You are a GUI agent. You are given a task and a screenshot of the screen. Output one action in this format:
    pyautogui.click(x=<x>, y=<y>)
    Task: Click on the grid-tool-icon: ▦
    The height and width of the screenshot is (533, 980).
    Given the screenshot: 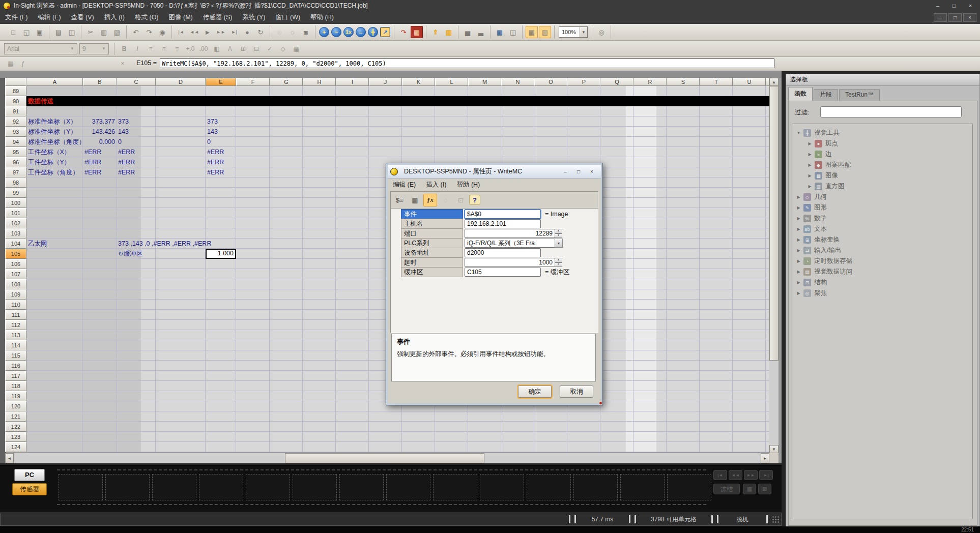 What is the action you would take?
    pyautogui.click(x=296, y=49)
    